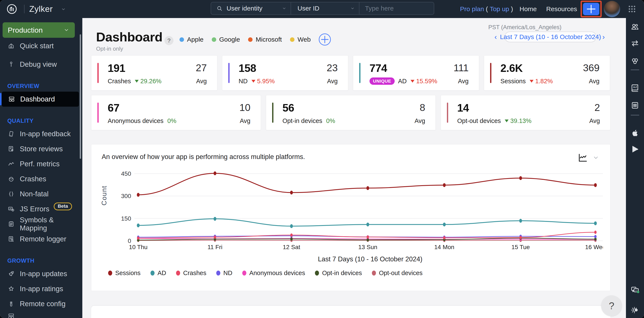 This screenshot has height=318, width=644. What do you see at coordinates (635, 168) in the screenshot?
I see `right-rail: A-Z` at bounding box center [635, 168].